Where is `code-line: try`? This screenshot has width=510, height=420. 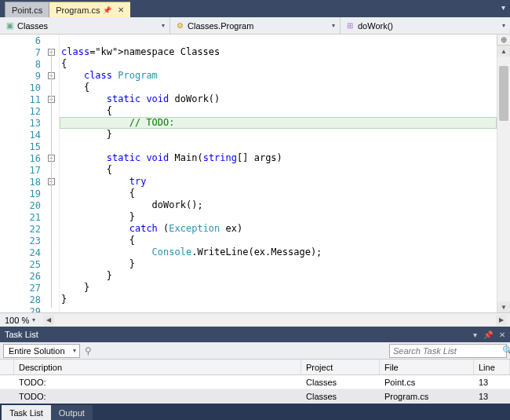
code-line: try is located at coordinates (279, 182).